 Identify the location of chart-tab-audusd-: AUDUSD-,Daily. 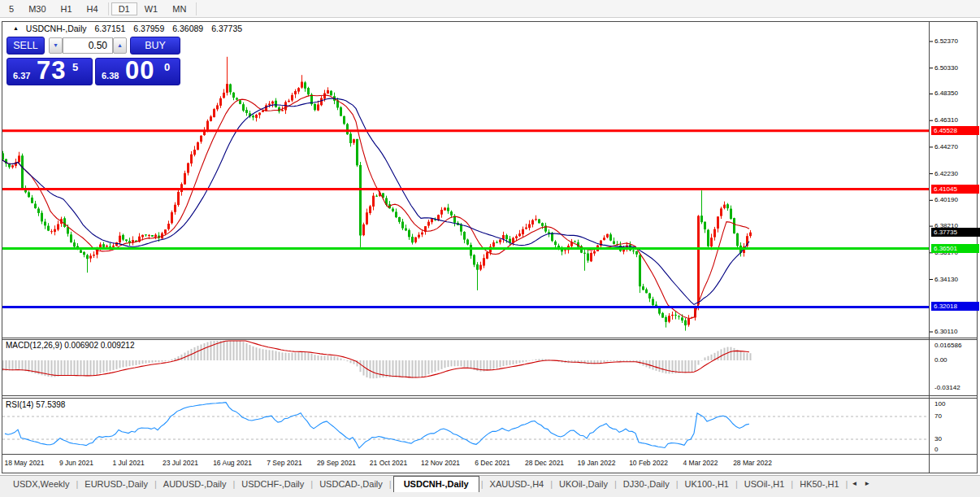
(195, 482).